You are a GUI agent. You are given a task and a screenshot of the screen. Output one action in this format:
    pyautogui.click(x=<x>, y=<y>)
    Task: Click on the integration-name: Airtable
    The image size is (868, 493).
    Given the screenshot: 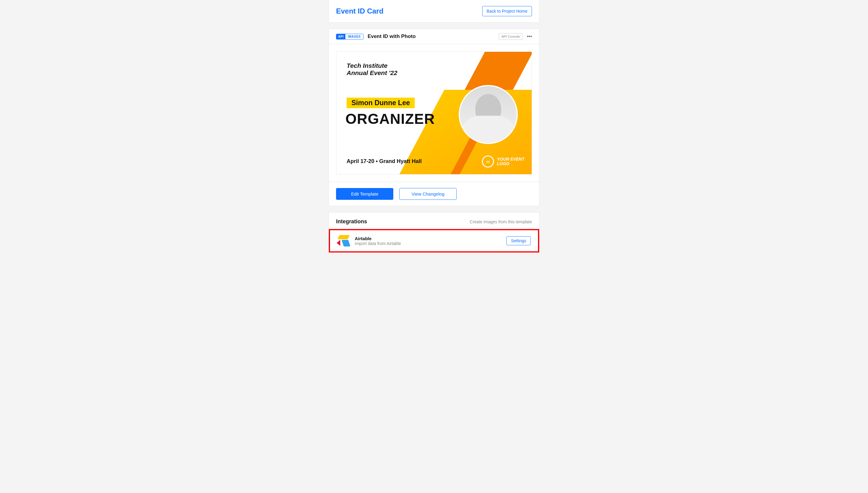 What is the action you would take?
    pyautogui.click(x=378, y=238)
    